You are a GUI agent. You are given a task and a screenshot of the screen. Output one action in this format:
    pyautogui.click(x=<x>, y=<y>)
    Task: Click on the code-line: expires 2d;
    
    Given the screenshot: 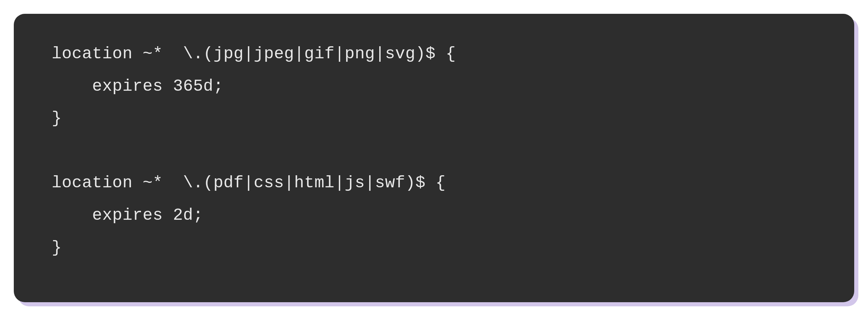 What is the action you would take?
    pyautogui.click(x=128, y=215)
    